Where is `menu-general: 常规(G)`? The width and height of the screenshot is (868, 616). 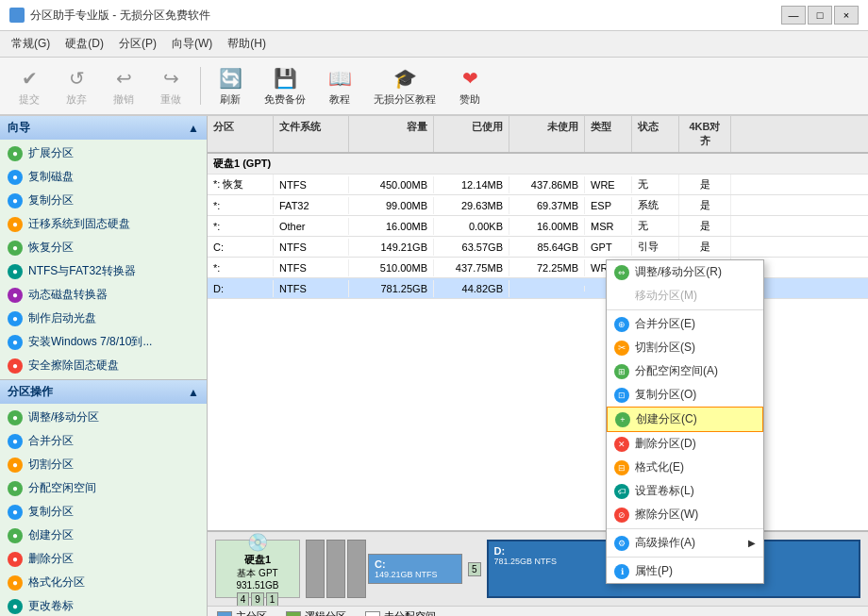 menu-general: 常规(G) is located at coordinates (30, 43).